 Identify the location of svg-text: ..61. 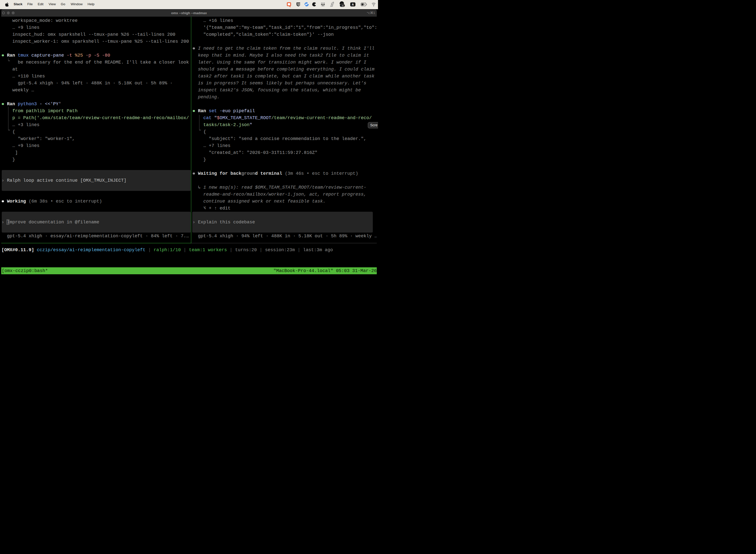
(342, 6).